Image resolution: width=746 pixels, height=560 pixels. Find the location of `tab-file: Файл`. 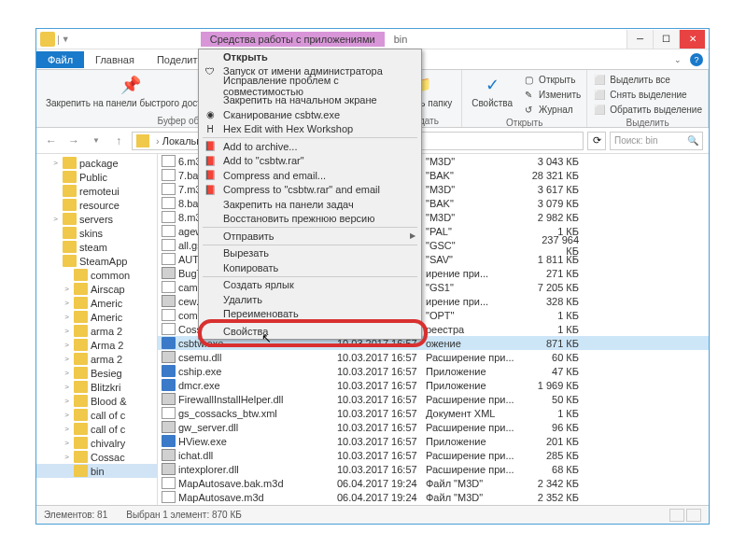

tab-file: Файл is located at coordinates (60, 60).